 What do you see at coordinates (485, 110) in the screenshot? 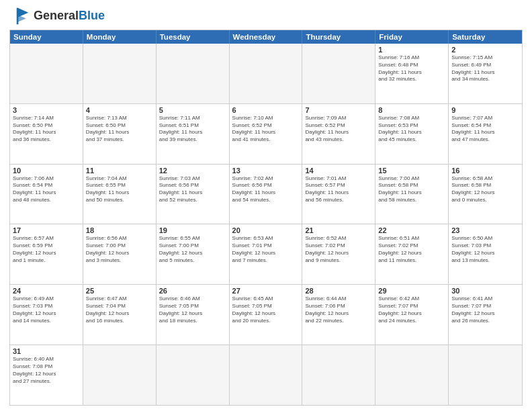
I see `day-number: 9` at bounding box center [485, 110].